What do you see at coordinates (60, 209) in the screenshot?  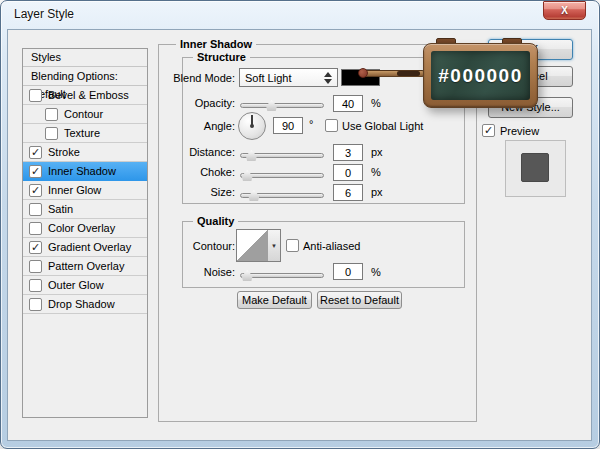 I see `sidebar-item-label: Satin` at bounding box center [60, 209].